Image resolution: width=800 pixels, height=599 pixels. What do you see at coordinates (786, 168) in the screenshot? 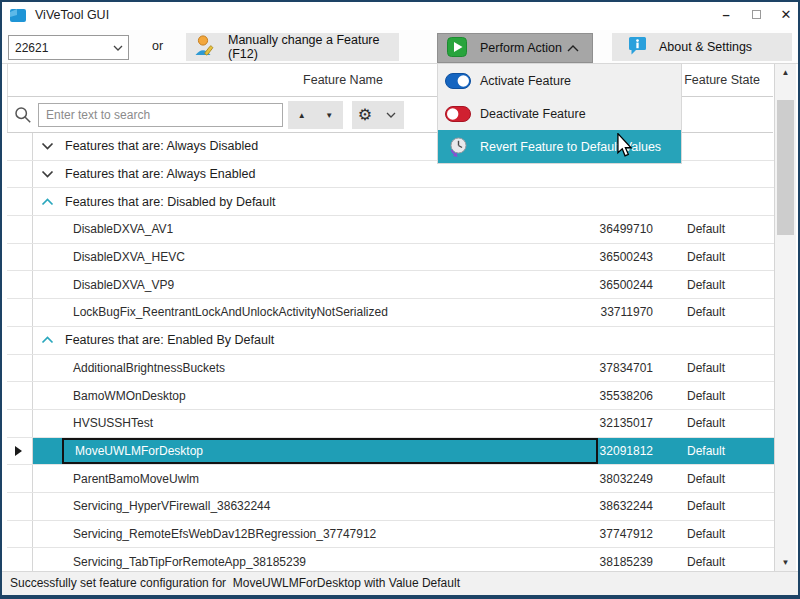
I see `scrollbar-thumb` at bounding box center [786, 168].